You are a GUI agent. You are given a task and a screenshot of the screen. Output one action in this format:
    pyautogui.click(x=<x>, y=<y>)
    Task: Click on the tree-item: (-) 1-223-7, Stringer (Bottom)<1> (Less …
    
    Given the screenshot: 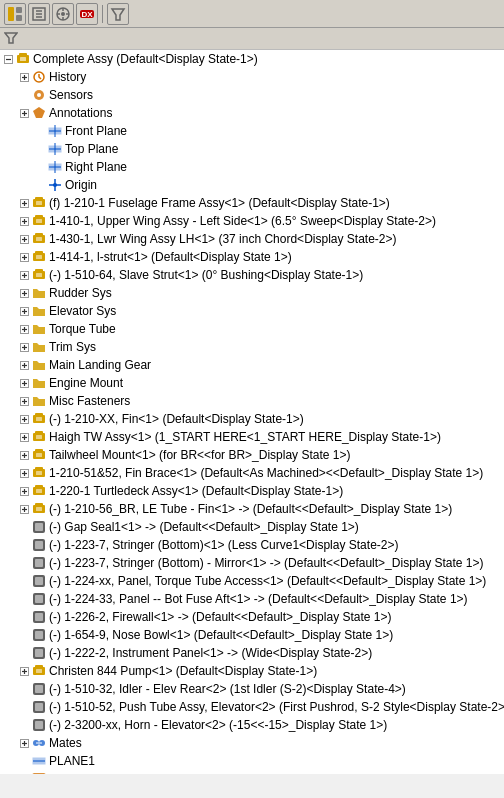 What is the action you would take?
    pyautogui.click(x=252, y=545)
    